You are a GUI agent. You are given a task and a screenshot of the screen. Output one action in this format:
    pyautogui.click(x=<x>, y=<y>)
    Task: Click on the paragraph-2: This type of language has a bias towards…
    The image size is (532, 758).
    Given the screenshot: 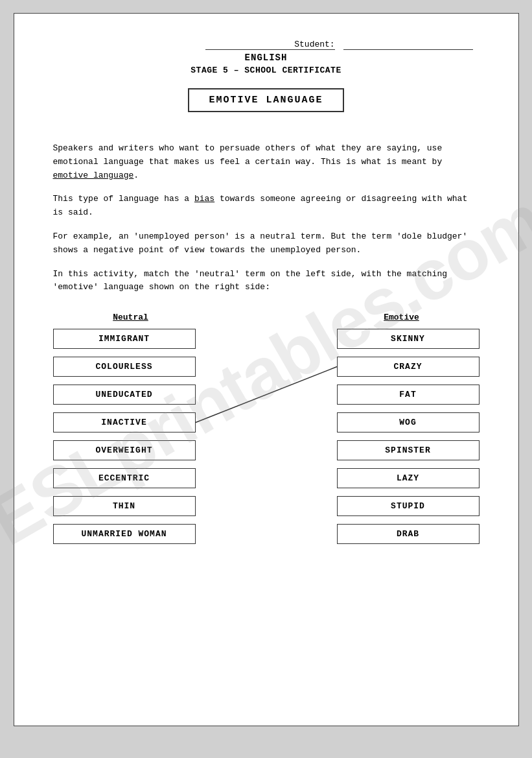 What is the action you would take?
    pyautogui.click(x=266, y=206)
    